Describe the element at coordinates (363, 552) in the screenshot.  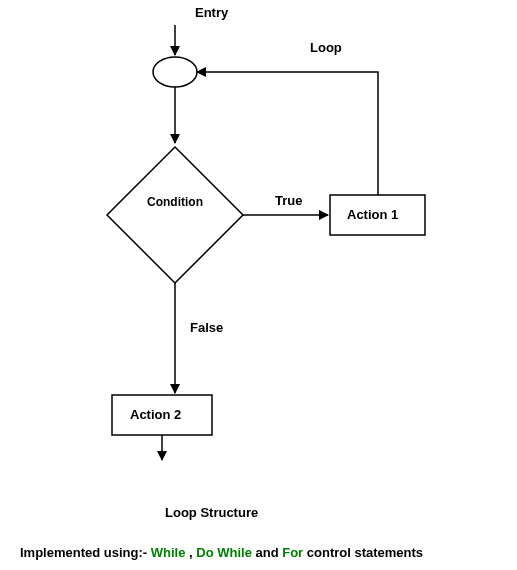
I see `footer-suffix: control statements` at that location.